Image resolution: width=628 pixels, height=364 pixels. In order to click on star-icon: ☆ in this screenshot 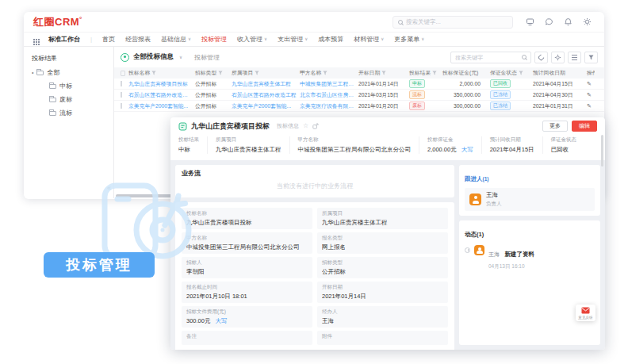, I will do `click(306, 126)`.